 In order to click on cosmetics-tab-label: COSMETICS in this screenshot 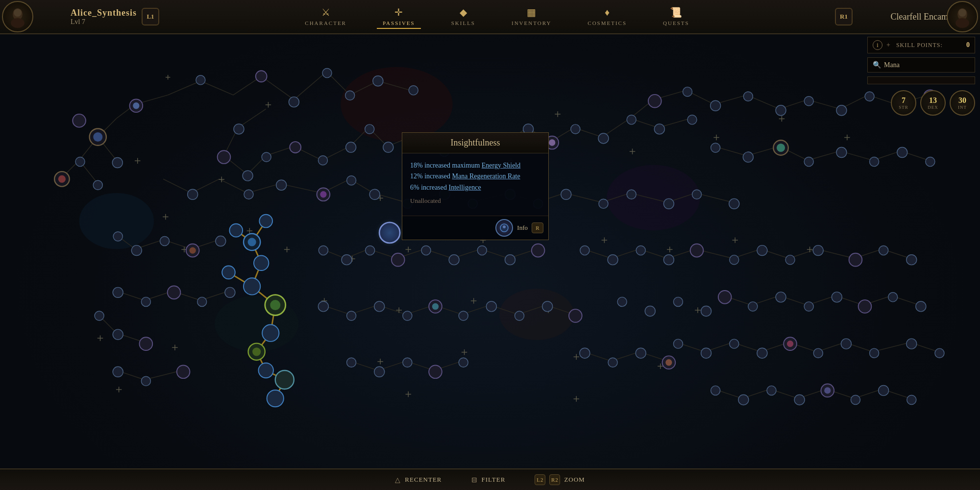, I will do `click(607, 23)`.